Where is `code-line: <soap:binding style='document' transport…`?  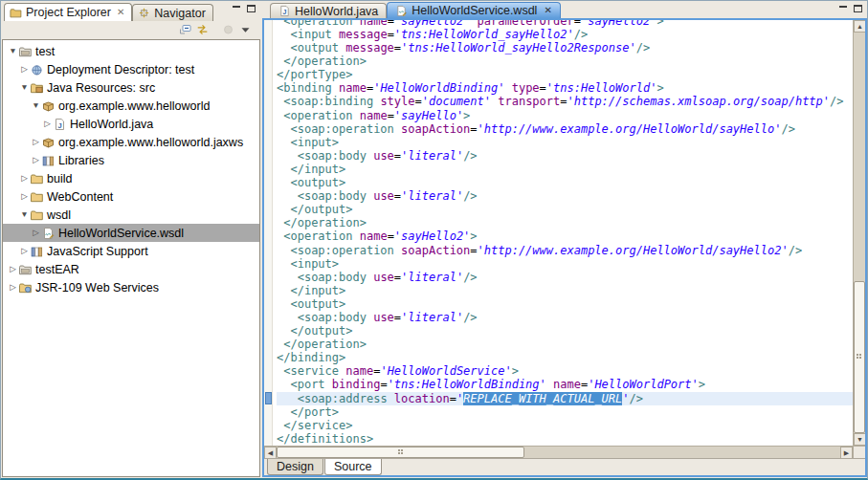 code-line: <soap:binding style='document' transport… is located at coordinates (565, 101).